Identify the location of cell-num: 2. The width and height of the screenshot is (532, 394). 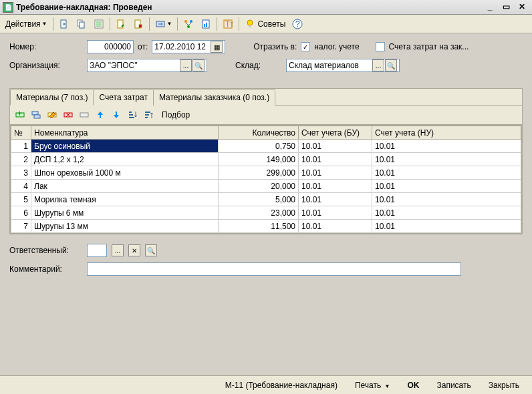
(21, 160).